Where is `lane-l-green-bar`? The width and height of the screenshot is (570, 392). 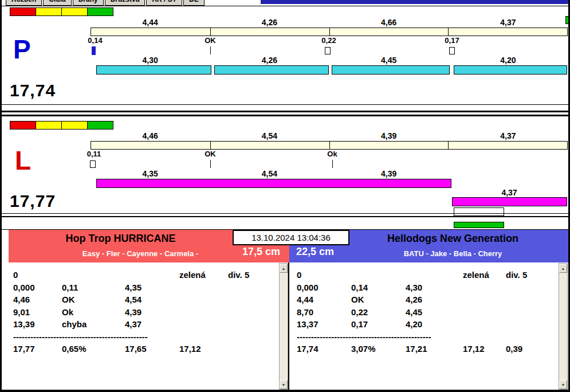
lane-l-green-bar is located at coordinates (479, 225).